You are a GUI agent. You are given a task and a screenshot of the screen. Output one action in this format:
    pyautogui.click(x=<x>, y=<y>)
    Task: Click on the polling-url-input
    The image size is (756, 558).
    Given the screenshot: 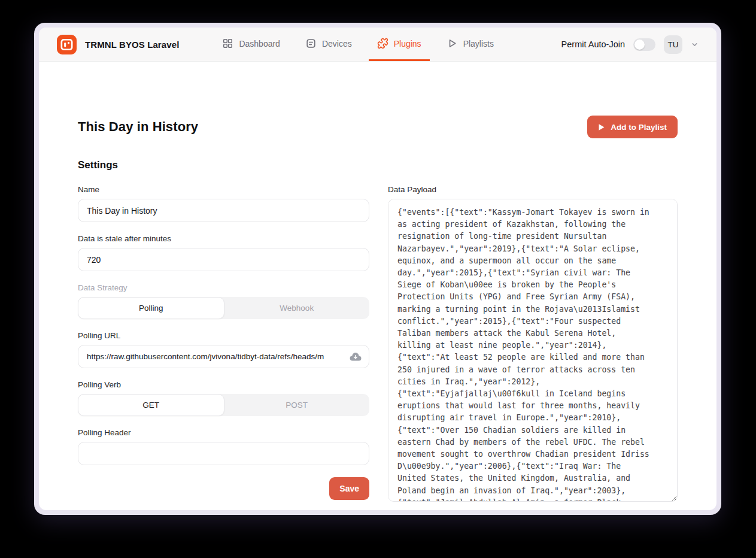 What is the action you would take?
    pyautogui.click(x=224, y=357)
    